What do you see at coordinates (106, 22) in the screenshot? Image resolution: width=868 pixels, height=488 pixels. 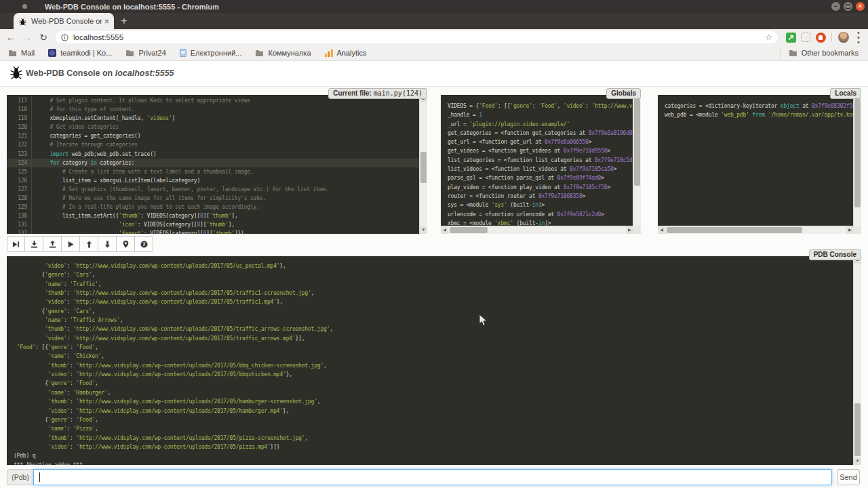 I see `tab-close-icon: ×` at bounding box center [106, 22].